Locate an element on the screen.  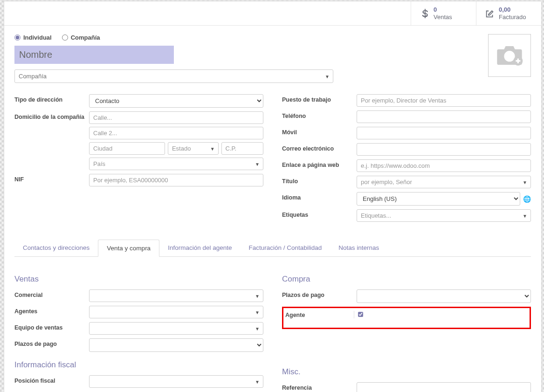
phone-input is located at coordinates (444, 117).